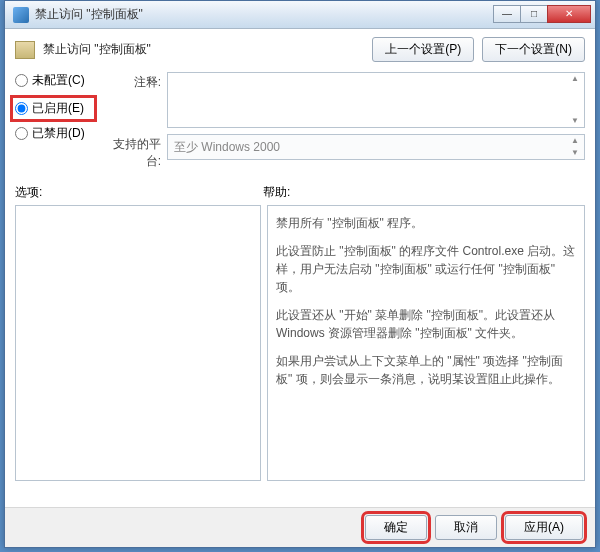 The width and height of the screenshot is (600, 552). Describe the element at coordinates (137, 152) in the screenshot. I see `platform-label: 支持的平台:` at that location.